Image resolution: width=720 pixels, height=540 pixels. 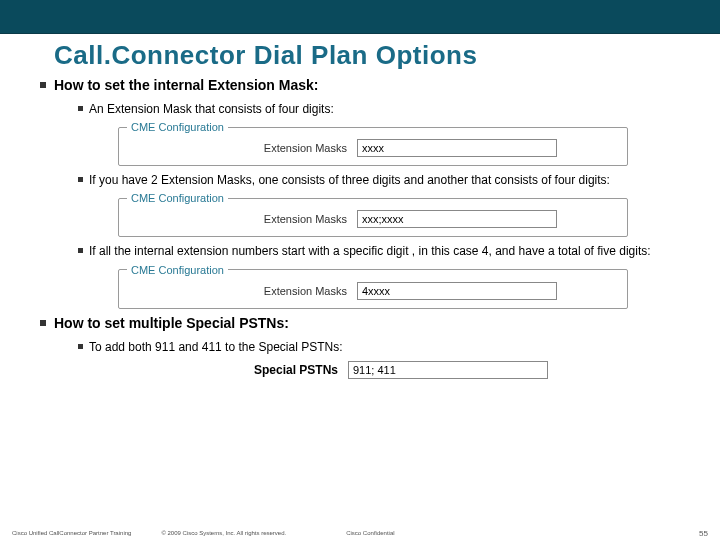 I want to click on item-text: To add both 911 and 411 to the Special P…, so click(x=216, y=347).